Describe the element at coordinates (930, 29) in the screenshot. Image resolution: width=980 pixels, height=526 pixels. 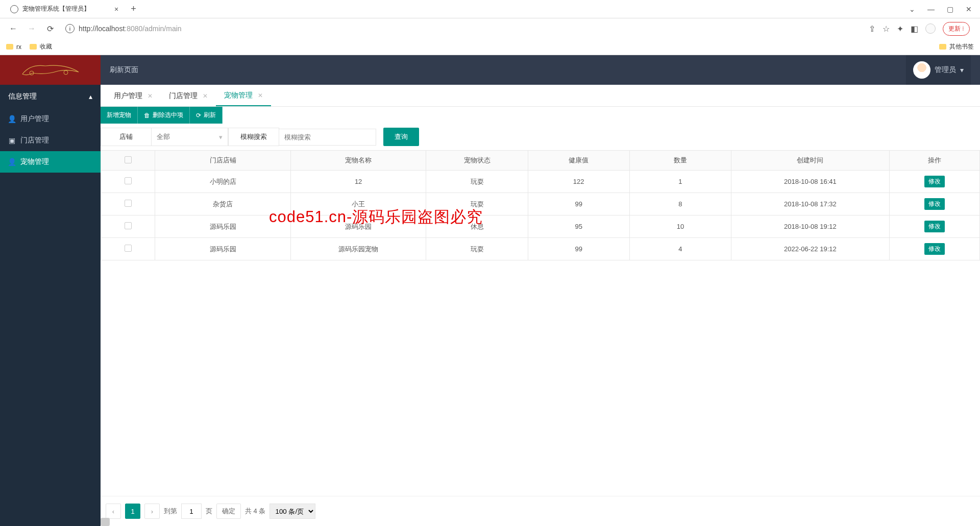
I see `profile-avatar-icon` at that location.